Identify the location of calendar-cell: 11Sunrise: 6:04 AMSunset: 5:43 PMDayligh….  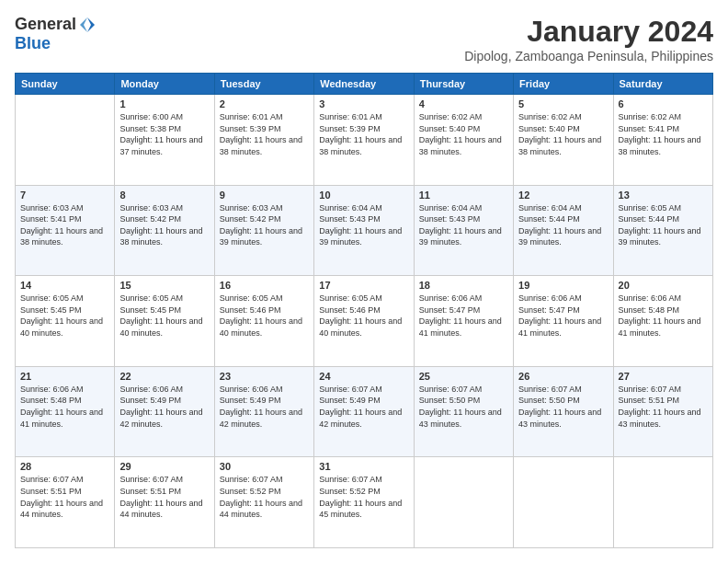
(463, 230).